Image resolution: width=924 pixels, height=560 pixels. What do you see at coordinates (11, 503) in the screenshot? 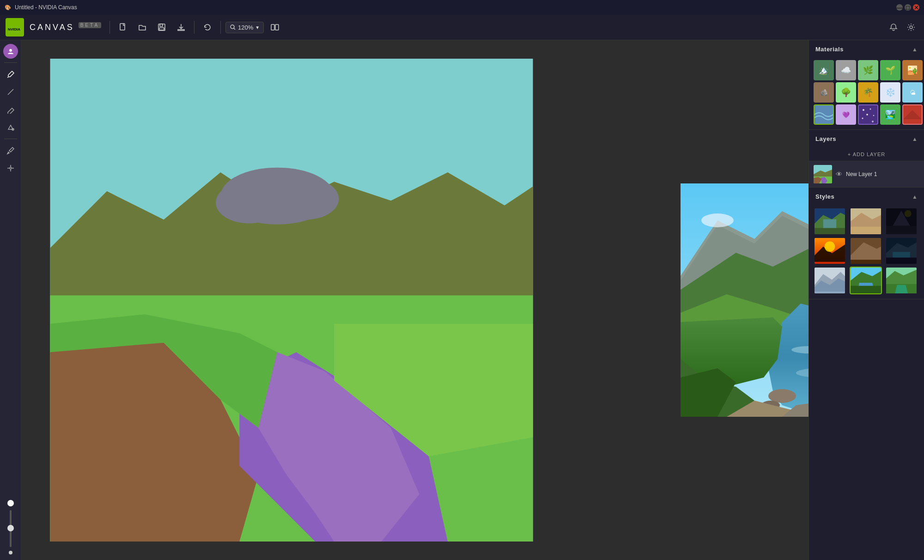
I see `brush-size-large-indicator` at bounding box center [11, 503].